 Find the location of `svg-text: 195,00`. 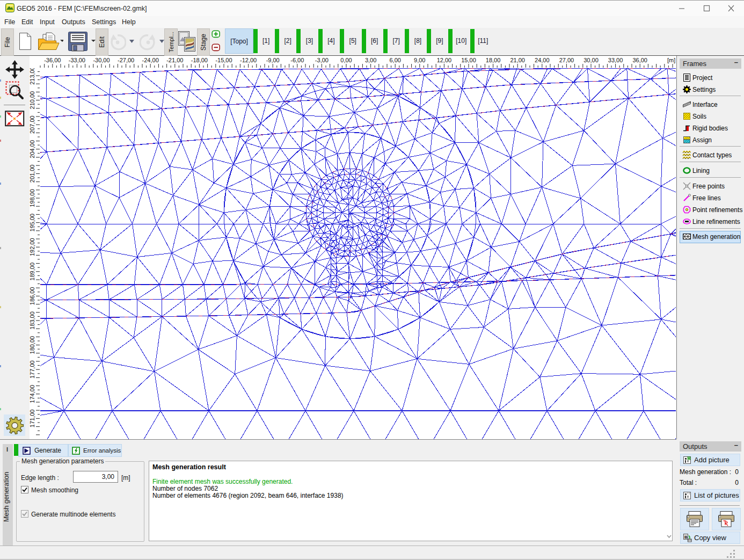

svg-text: 195,00 is located at coordinates (32, 223).